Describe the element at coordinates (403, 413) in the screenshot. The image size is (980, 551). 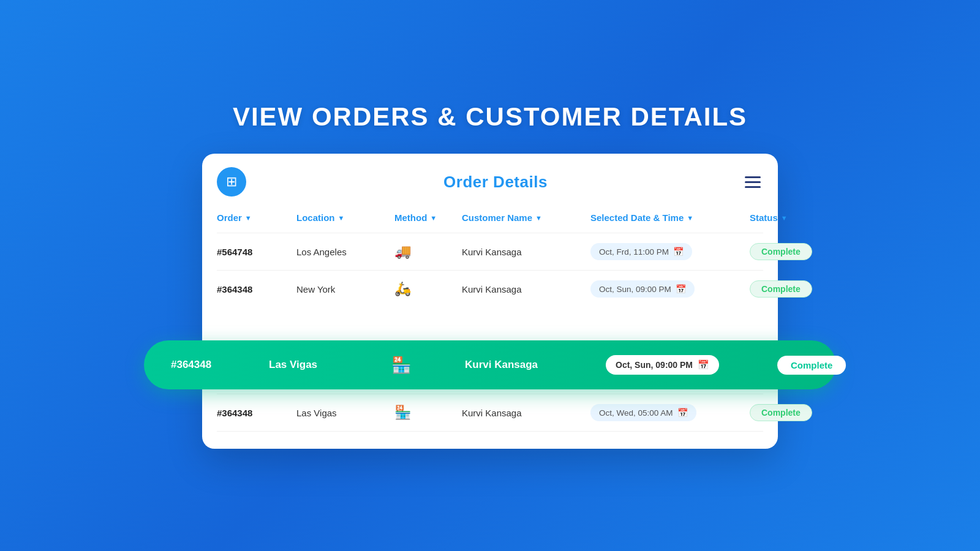
I see `store-icon: 🏪` at that location.